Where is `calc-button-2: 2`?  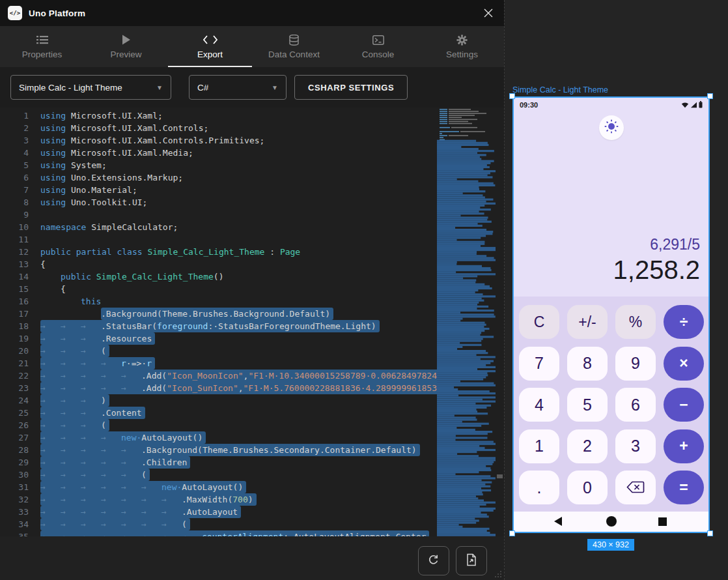
calc-button-2: 2 is located at coordinates (587, 446).